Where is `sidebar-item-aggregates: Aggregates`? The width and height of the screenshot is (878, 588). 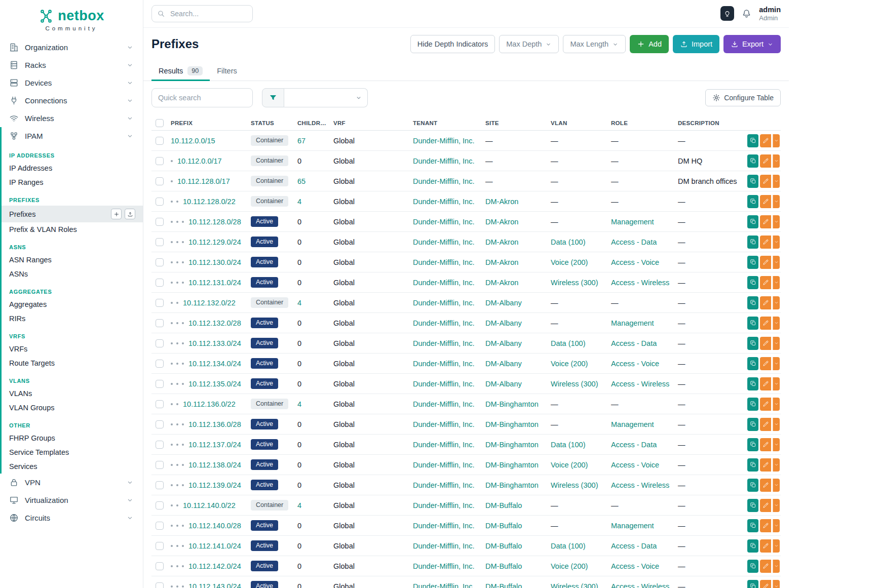 sidebar-item-aggregates: Aggregates is located at coordinates (72, 304).